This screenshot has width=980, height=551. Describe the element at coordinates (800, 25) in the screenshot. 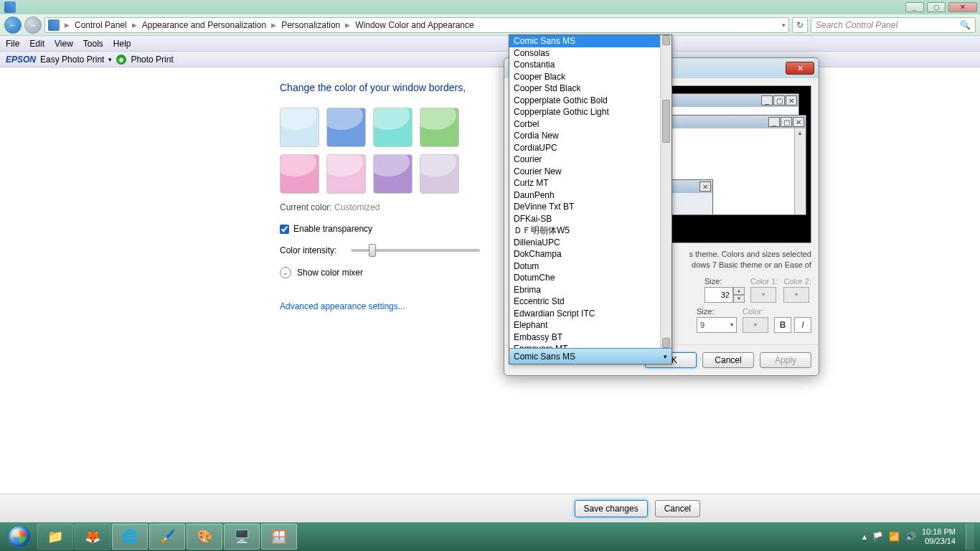

I see `refresh-button: ↻` at that location.